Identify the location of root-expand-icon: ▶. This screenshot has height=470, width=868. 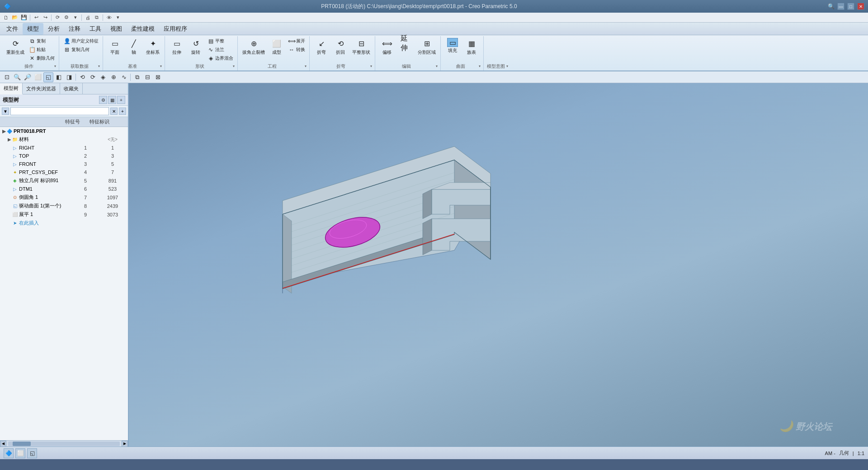
(4, 131).